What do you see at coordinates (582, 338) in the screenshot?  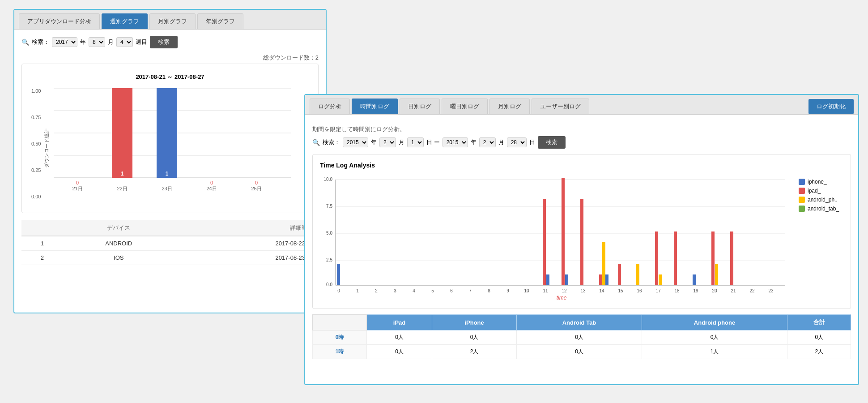 I see `bottom-table-row-0: 0時 0人 0人 0人 0人 0人` at bounding box center [582, 338].